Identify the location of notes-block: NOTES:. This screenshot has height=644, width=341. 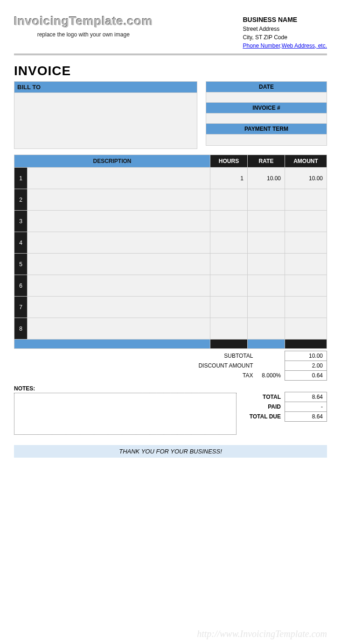
(125, 410).